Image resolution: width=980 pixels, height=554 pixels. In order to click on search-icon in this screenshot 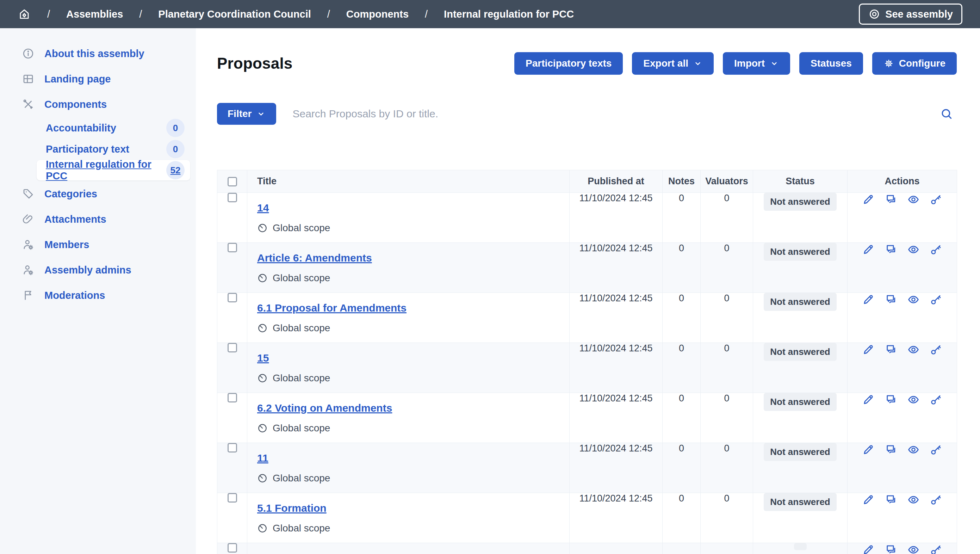, I will do `click(947, 114)`.